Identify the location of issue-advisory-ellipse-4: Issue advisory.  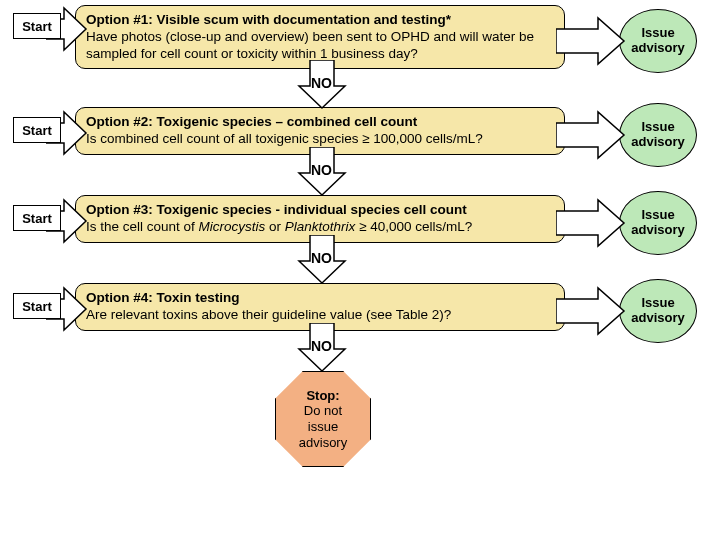
(658, 311).